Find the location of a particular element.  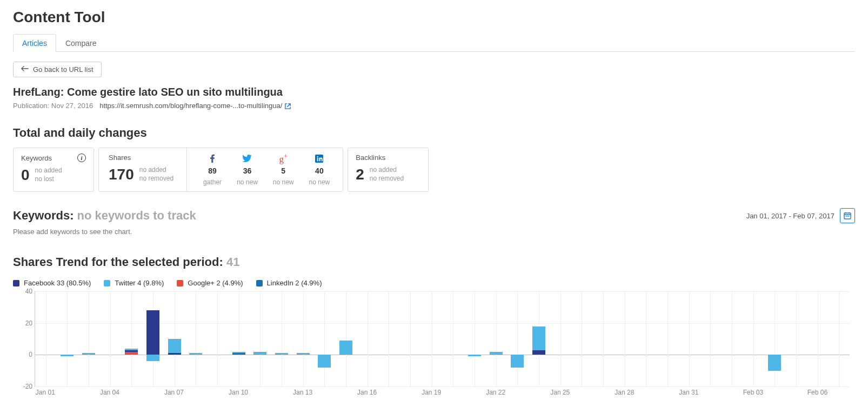

gplus-icon: g+ is located at coordinates (283, 158).